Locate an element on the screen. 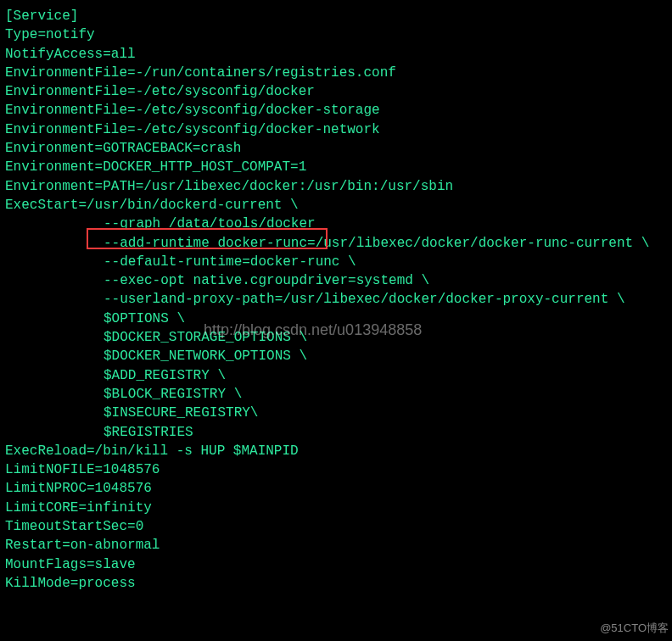 The width and height of the screenshot is (672, 641). config-line: EnvironmentFile=-/etc/sysconfig/docker is located at coordinates (336, 92).